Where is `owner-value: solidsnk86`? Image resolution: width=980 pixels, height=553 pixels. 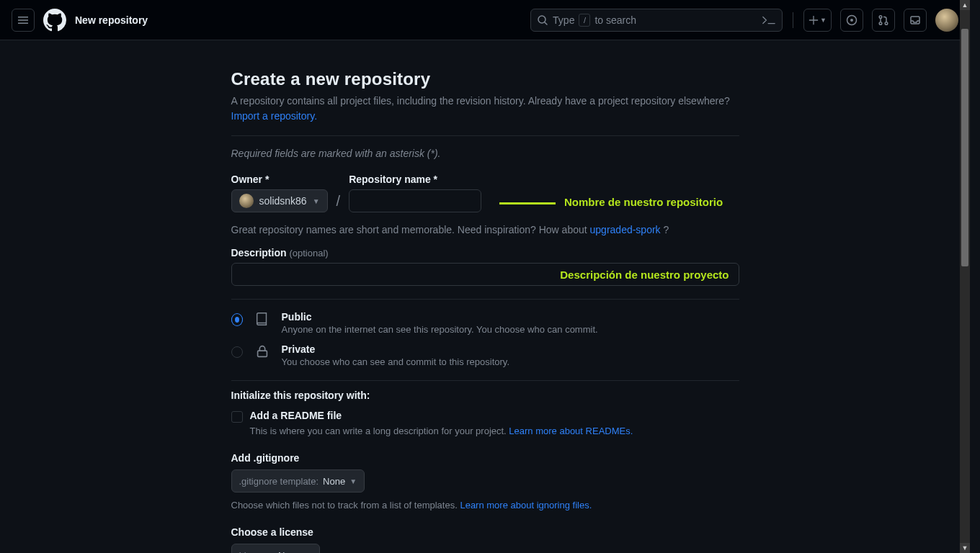 owner-value: solidsnk86 is located at coordinates (283, 201).